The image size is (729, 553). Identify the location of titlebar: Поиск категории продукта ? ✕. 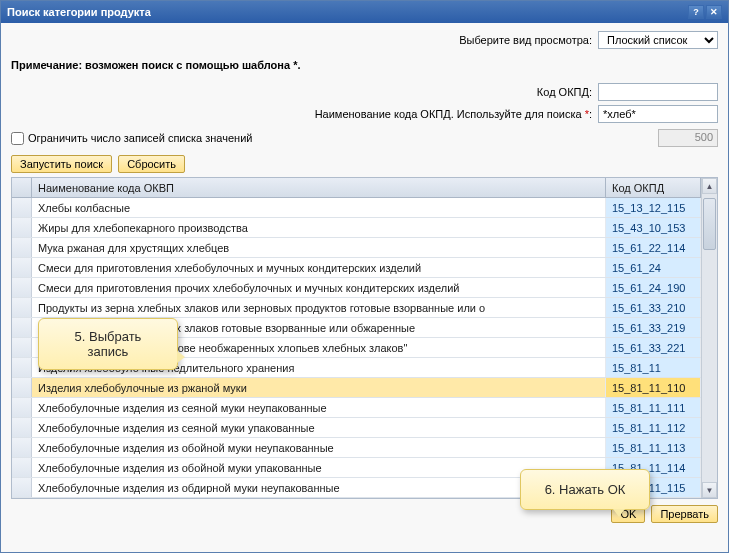
(364, 12).